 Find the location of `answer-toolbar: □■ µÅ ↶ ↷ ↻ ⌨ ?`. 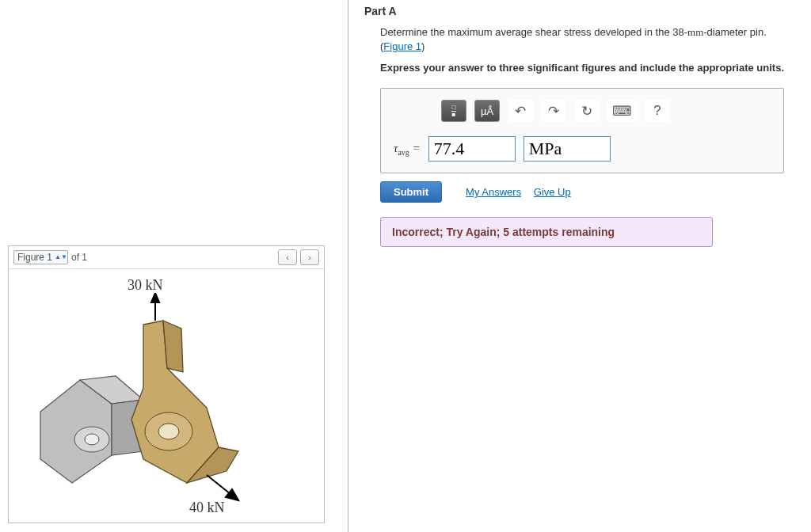

answer-toolbar: □■ µÅ ↶ ↷ ↻ ⌨ ? is located at coordinates (606, 111).